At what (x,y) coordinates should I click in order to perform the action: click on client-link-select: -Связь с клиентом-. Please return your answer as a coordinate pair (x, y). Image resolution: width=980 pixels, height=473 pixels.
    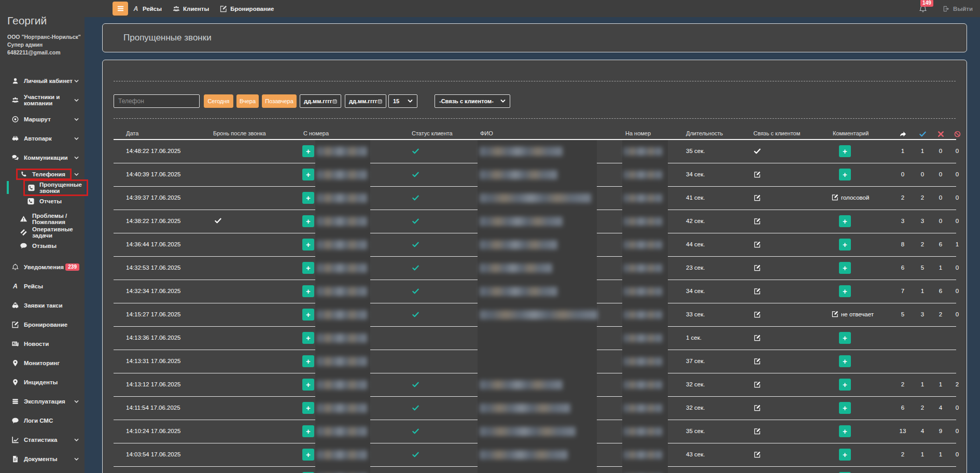
    Looking at the image, I should click on (472, 101).